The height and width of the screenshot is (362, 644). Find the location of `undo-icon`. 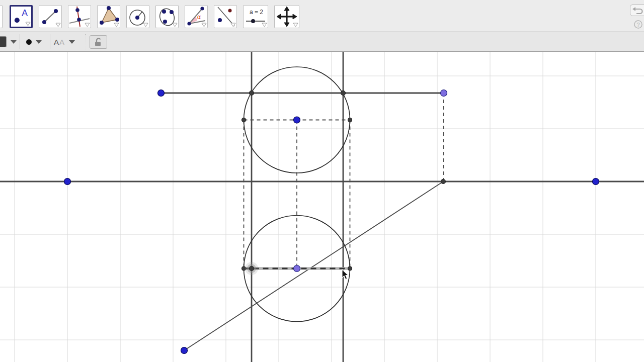

undo-icon is located at coordinates (637, 11).